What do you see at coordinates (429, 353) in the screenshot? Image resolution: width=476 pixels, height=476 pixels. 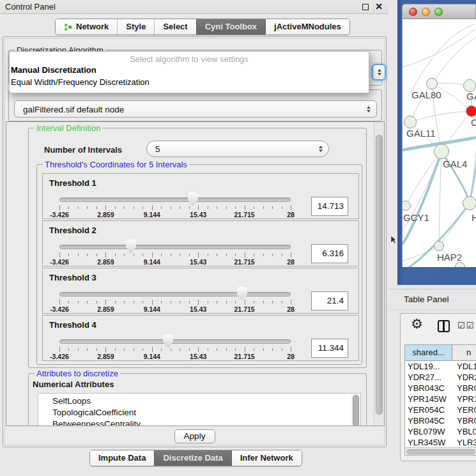 I see `column-header-shared: shared...` at bounding box center [429, 353].